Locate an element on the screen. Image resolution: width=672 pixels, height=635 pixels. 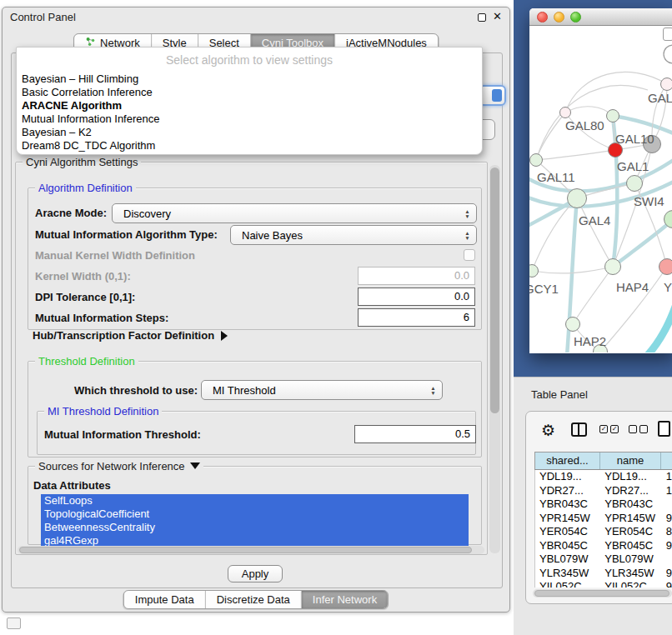
algorithm-option-aracne-algorithm: ARACNE Algorithm is located at coordinates (249, 106).